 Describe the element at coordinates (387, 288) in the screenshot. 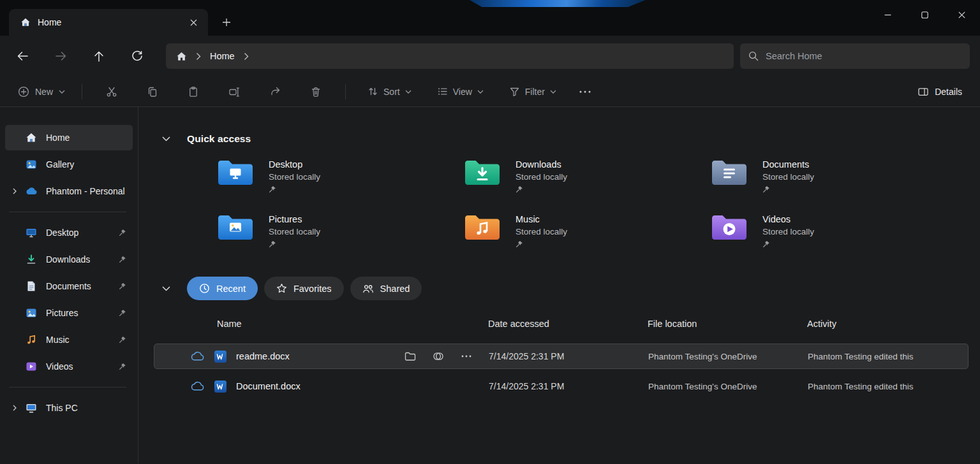

I see `tab-shared: Shared` at that location.